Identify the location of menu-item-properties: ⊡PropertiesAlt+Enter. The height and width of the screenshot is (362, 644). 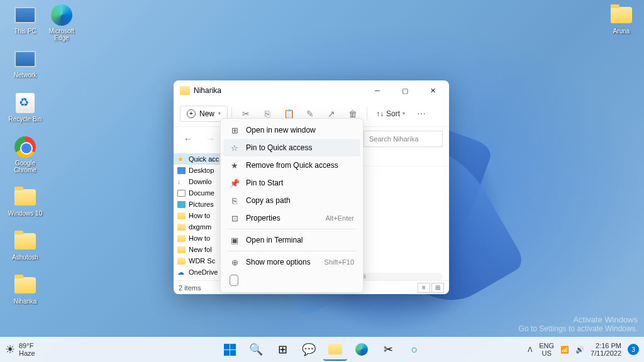
(292, 218).